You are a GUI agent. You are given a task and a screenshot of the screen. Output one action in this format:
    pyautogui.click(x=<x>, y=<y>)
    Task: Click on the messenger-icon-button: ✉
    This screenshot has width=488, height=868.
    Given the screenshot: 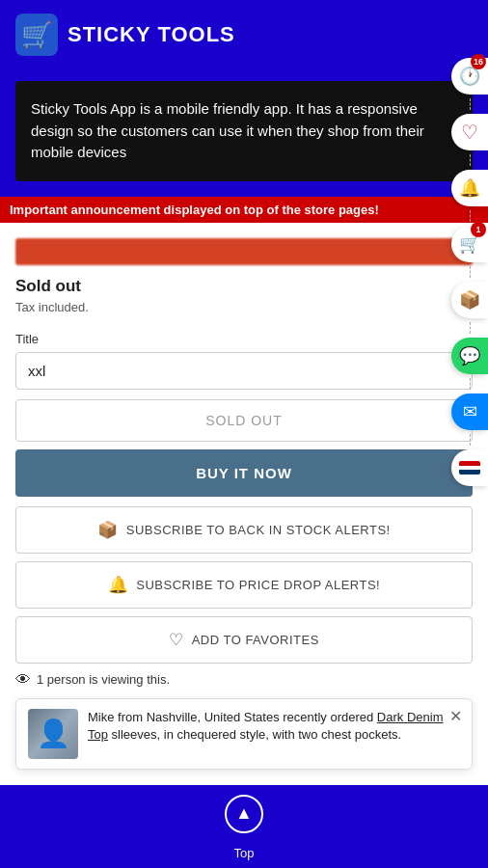 What is the action you would take?
    pyautogui.click(x=470, y=412)
    